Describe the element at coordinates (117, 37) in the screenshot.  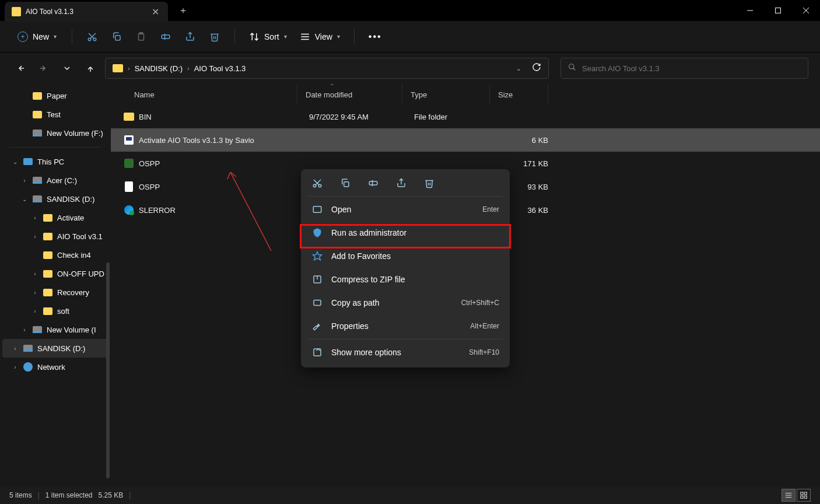
I see `copy-button` at that location.